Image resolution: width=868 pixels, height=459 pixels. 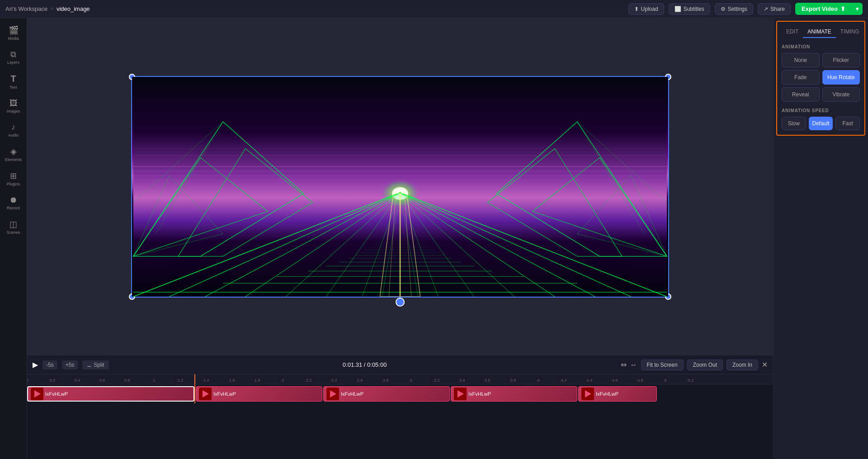 What do you see at coordinates (14, 179) in the screenshot?
I see `sidebar-item-plugins: ⊞ Plugins` at bounding box center [14, 179].